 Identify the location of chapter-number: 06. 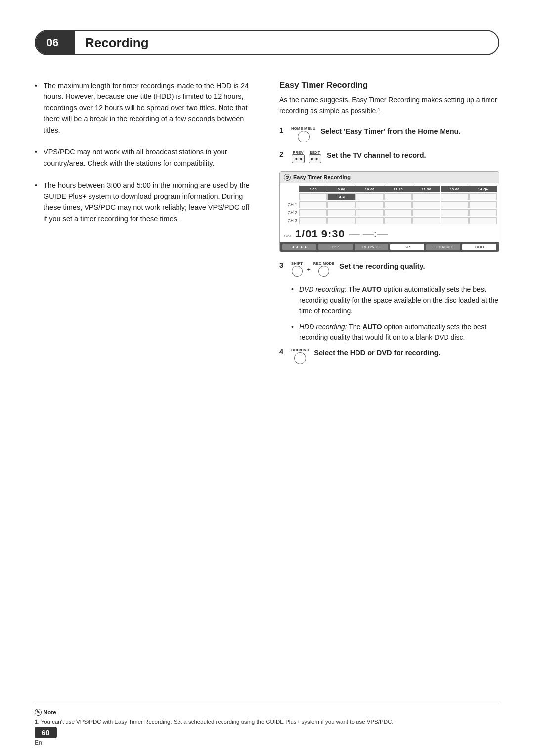
(55, 43).